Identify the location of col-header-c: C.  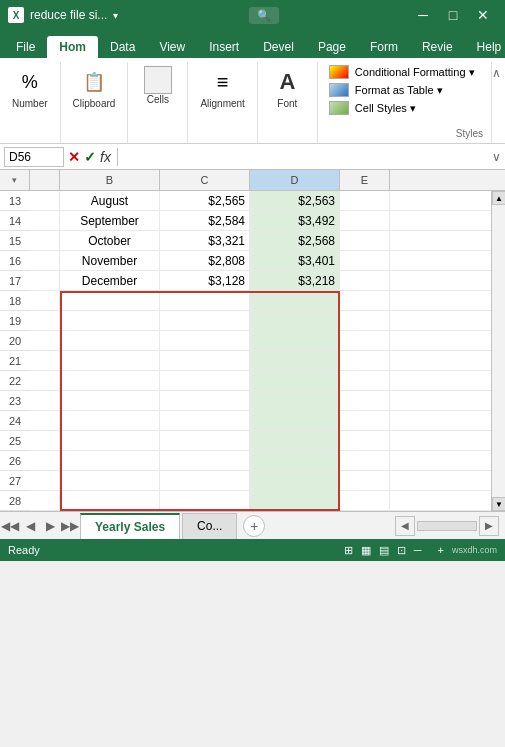
(205, 180).